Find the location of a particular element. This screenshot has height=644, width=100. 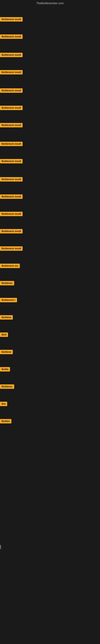

bottleneck-badge-16: Bottlenec is located at coordinates (7, 283).